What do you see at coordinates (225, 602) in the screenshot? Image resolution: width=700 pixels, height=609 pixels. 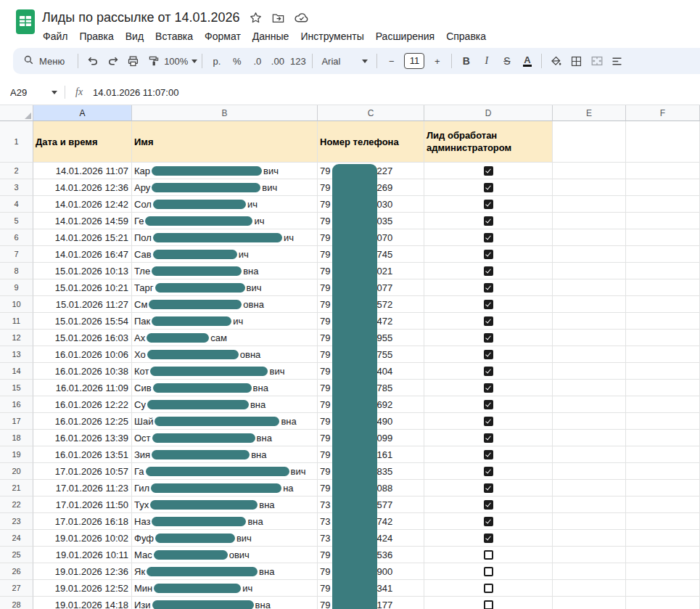 I see `cell-name: Изивна` at bounding box center [225, 602].